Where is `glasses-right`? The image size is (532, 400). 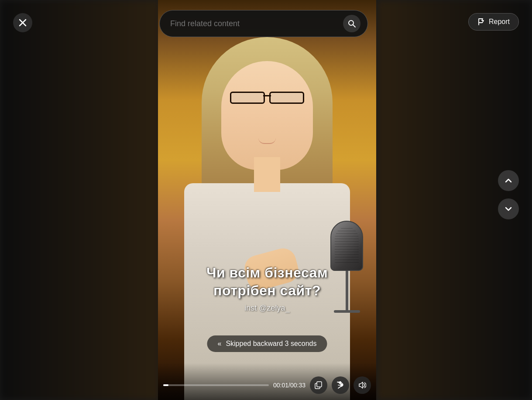 glasses-right is located at coordinates (287, 98).